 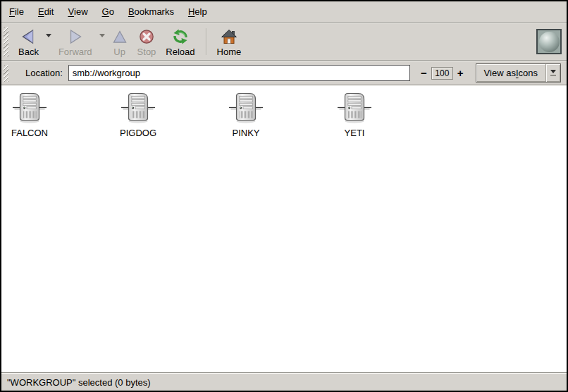 What do you see at coordinates (553, 73) in the screenshot?
I see `dropdown-arrow-icon` at bounding box center [553, 73].